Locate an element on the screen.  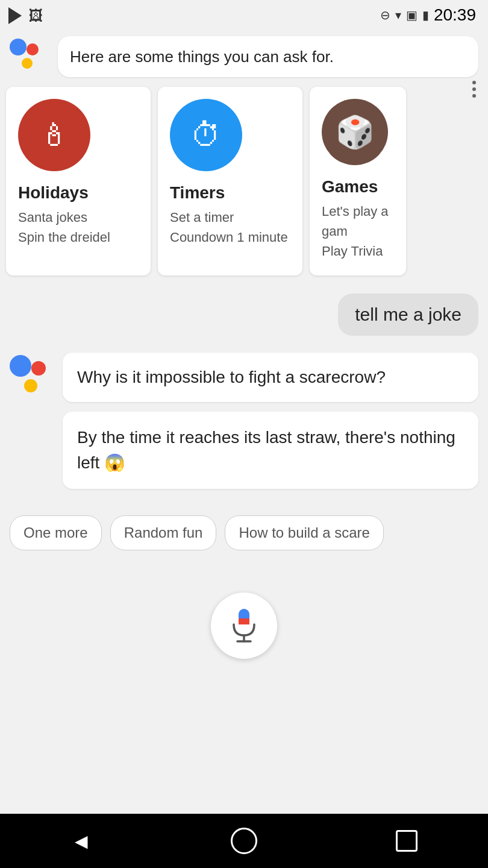
chip-one-more-label: One more is located at coordinates (55, 533).